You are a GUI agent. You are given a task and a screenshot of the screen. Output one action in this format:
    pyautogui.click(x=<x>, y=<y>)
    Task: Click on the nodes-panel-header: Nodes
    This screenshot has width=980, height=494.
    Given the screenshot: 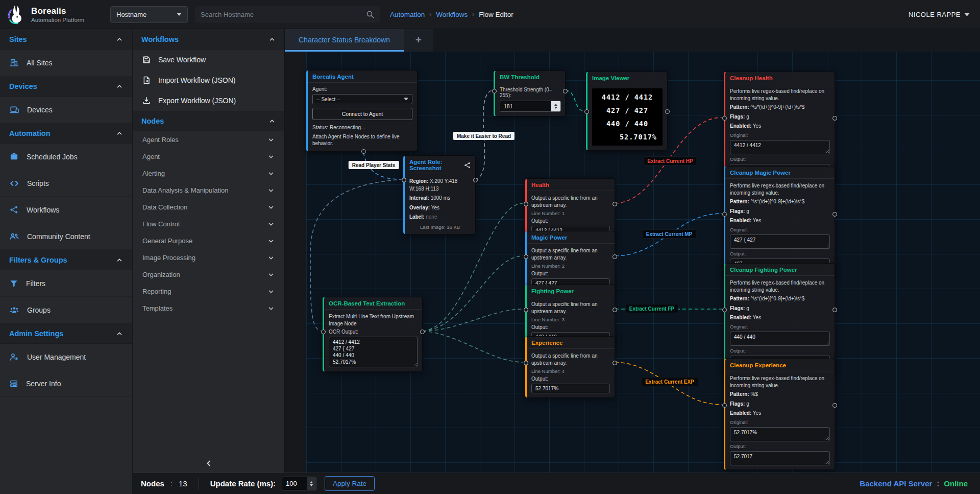 What is the action you would take?
    pyautogui.click(x=208, y=121)
    